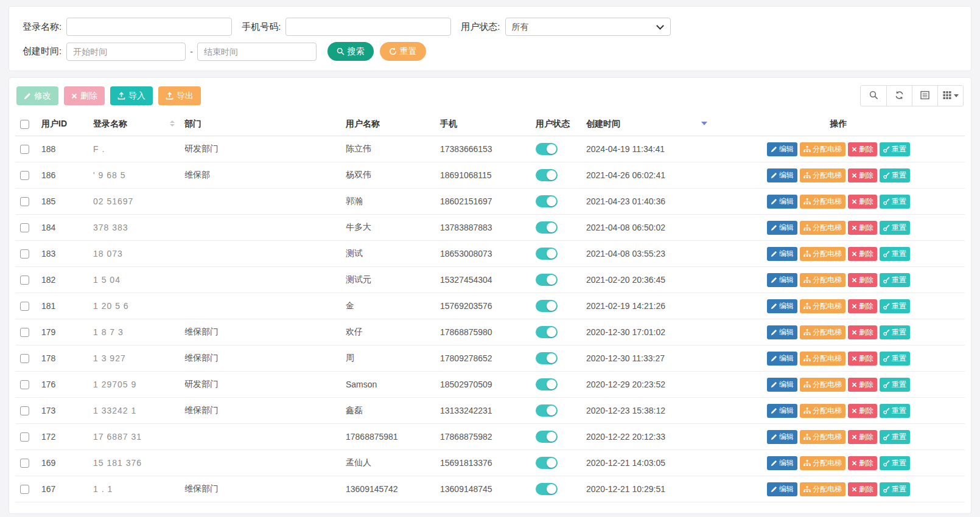 Image resolution: width=980 pixels, height=517 pixels. What do you see at coordinates (172, 123) in the screenshot?
I see `sort-both-icon` at bounding box center [172, 123].